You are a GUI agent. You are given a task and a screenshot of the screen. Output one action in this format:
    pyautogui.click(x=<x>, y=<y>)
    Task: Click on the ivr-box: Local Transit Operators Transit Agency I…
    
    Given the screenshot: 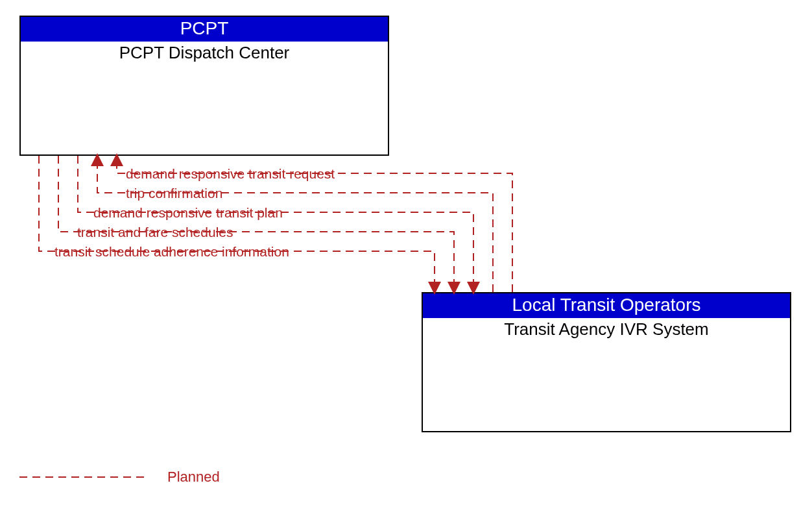 What is the action you would take?
    pyautogui.click(x=606, y=362)
    